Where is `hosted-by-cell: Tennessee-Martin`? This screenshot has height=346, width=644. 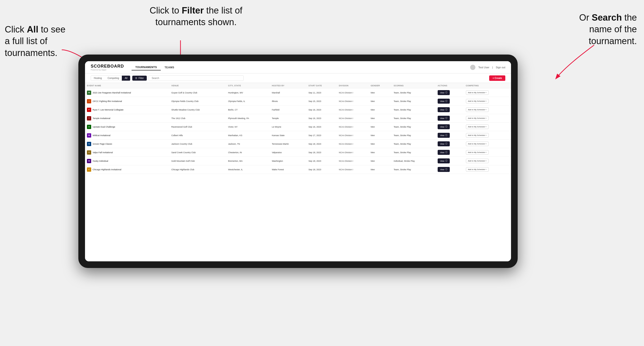 hosted-by-cell: Tennessee-Martin is located at coordinates (288, 144).